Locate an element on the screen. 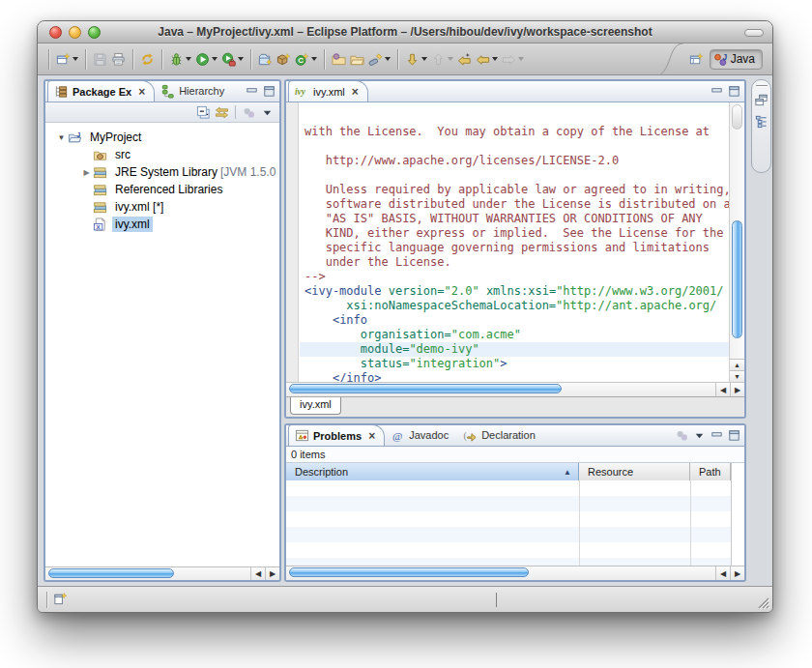 Image resolution: width=812 pixels, height=668 pixels. minimize-window-button is located at coordinates (75, 33).